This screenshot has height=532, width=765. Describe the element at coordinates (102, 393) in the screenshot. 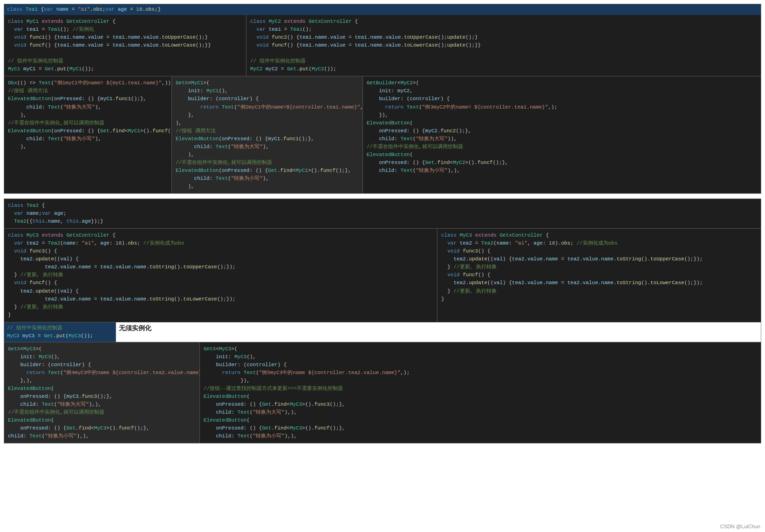

I see `getx-myc3-left-block: GetX<MyC3>( init: MyC3(), builder: (cont…` at that location.